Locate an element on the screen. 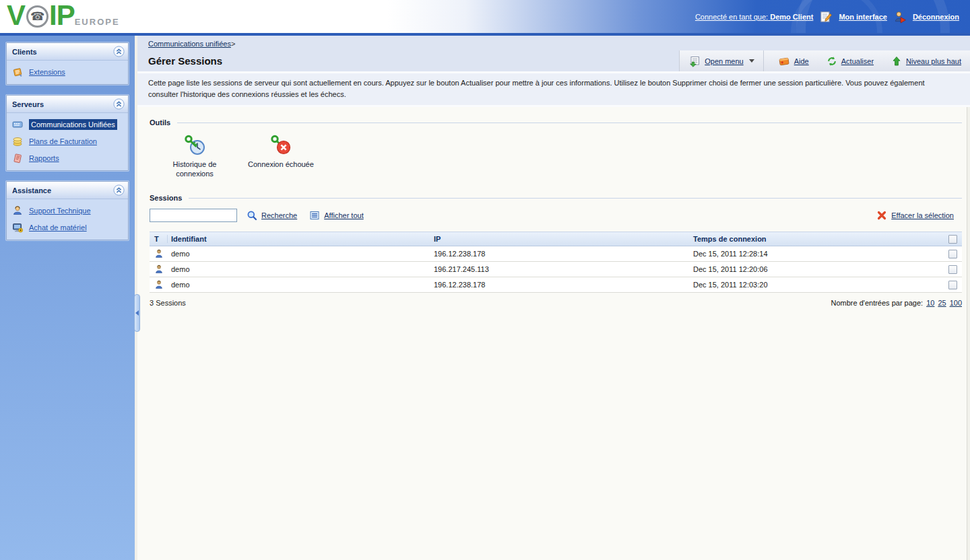 The image size is (970, 560). sidebar-item-rapports: Rapports is located at coordinates (69, 158).